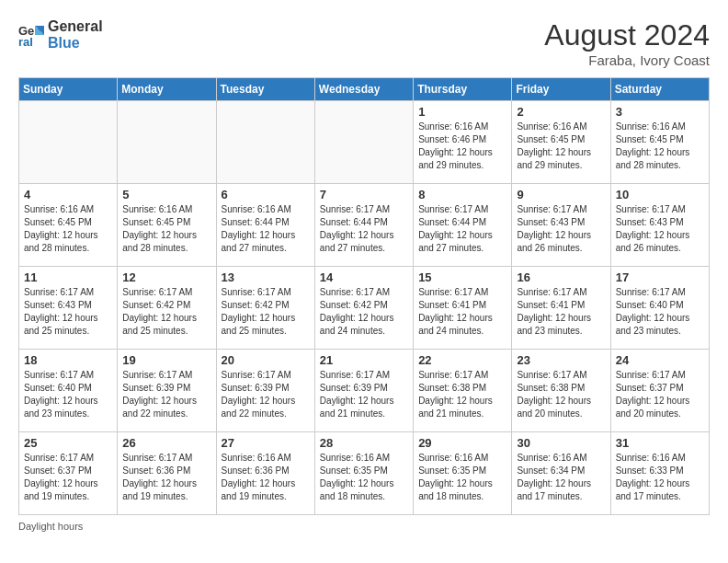 The image size is (728, 563). I want to click on day-info: Sunrise: 6:16 AM Sunset: 6:33 PM Dayligh…, so click(660, 477).